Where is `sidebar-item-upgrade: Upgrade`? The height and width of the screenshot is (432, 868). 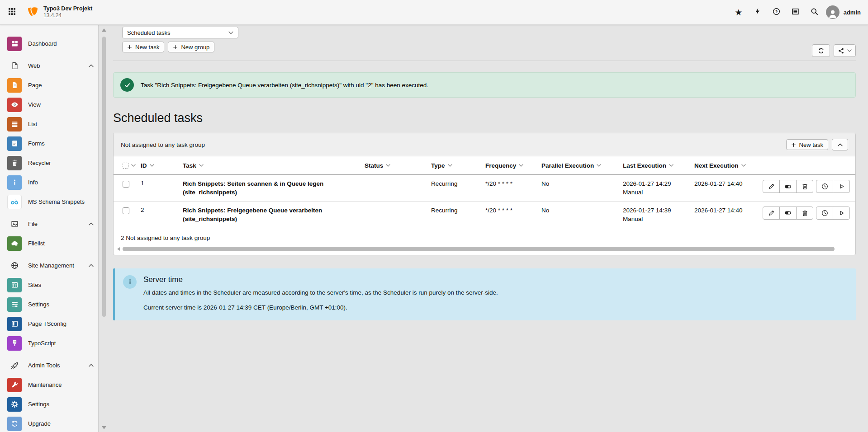
sidebar-item-upgrade: Upgrade is located at coordinates (49, 423).